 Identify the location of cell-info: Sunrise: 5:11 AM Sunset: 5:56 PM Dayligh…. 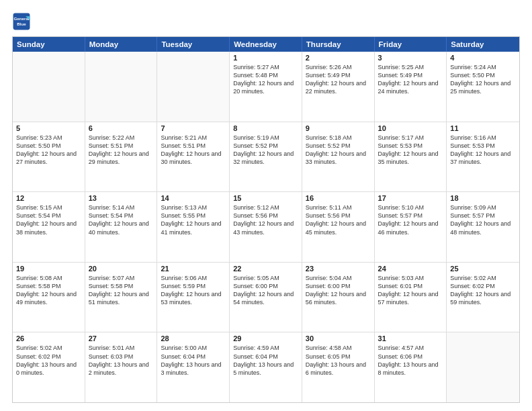
(339, 220).